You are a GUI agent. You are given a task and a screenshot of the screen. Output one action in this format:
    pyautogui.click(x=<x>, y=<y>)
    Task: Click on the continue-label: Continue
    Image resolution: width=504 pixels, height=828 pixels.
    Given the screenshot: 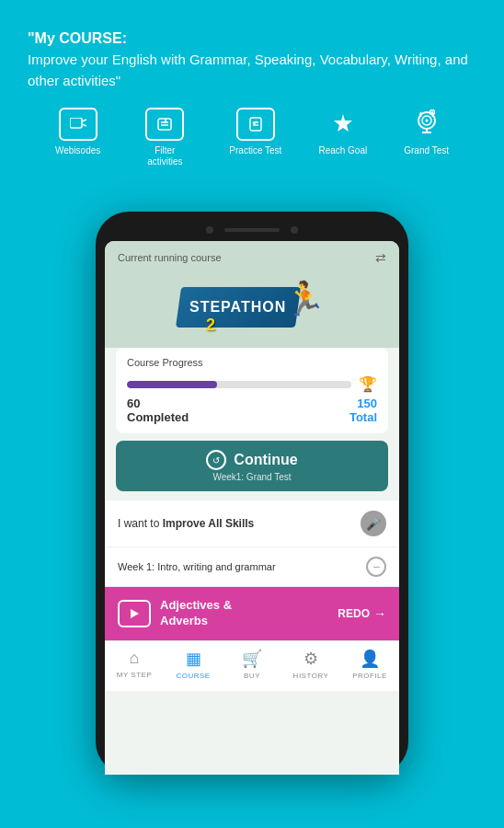 What is the action you would take?
    pyautogui.click(x=265, y=460)
    